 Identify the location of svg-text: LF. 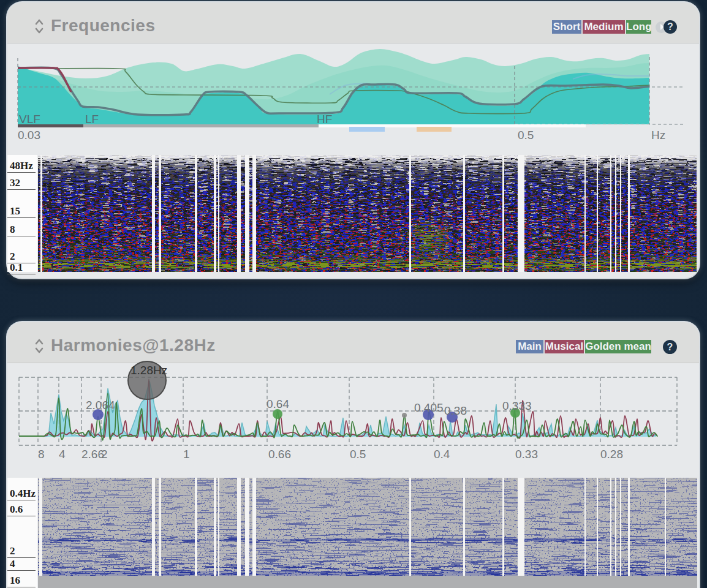
(92, 119).